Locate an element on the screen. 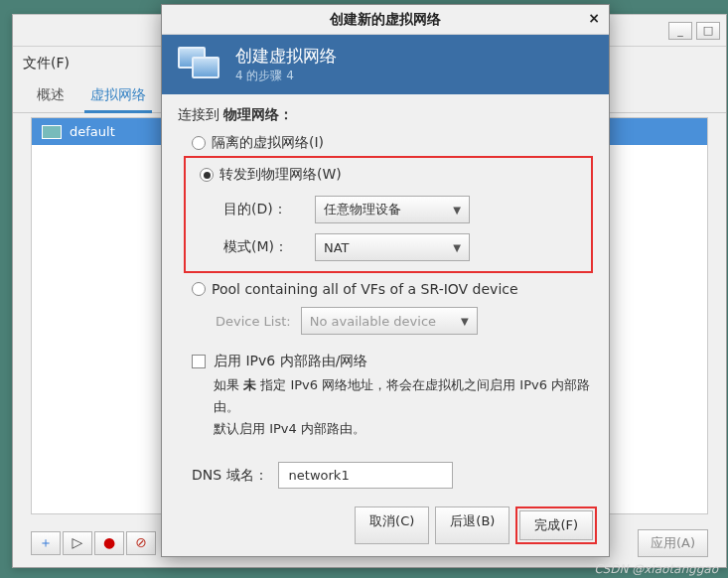 Image resolution: width=728 pixels, height=578 pixels. mode-combo: NAT ▼ is located at coordinates (392, 247).